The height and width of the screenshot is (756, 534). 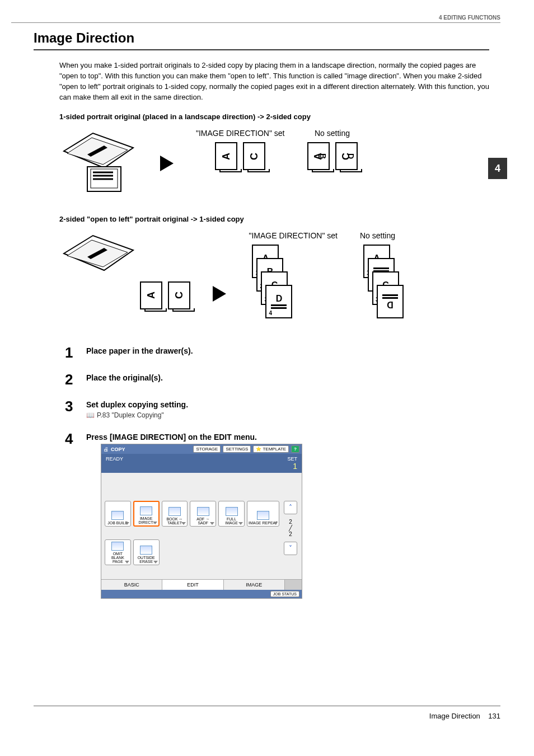 What do you see at coordinates (292, 463) in the screenshot?
I see `status-set: SET 1` at bounding box center [292, 463].